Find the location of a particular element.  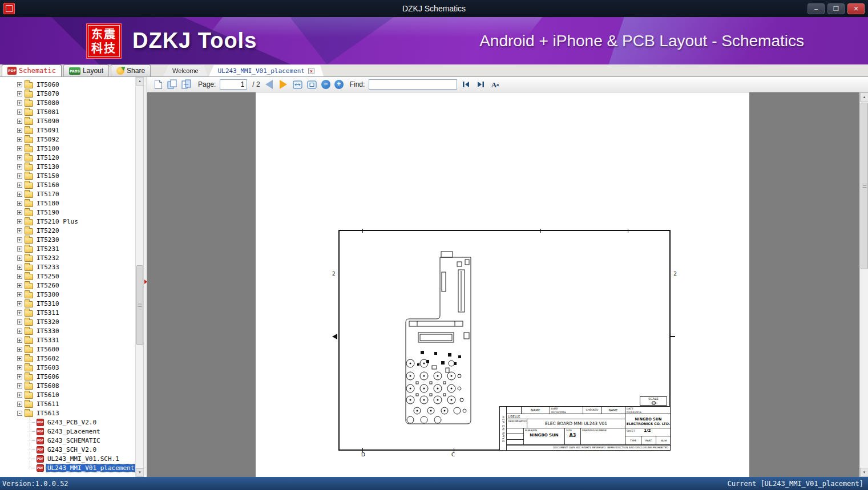

find-previous-icon is located at coordinates (466, 84).